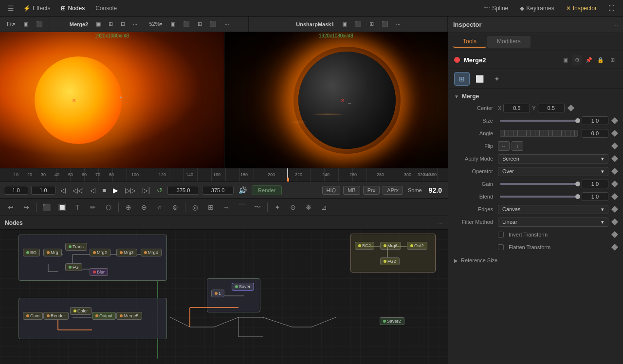 Image resolution: width=623 pixels, height=364 pixels. What do you see at coordinates (553, 171) in the screenshot?
I see `operator-dropdown: Over ▾` at bounding box center [553, 171].